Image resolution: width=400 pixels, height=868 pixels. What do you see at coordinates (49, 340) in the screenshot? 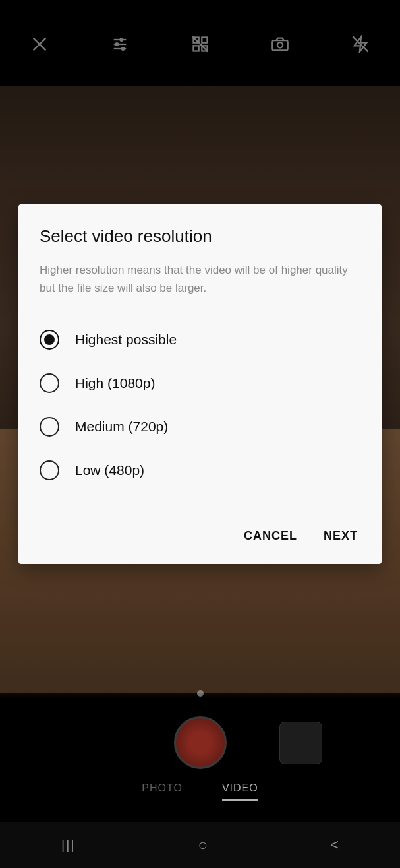
I see `radio-highest` at bounding box center [49, 340].